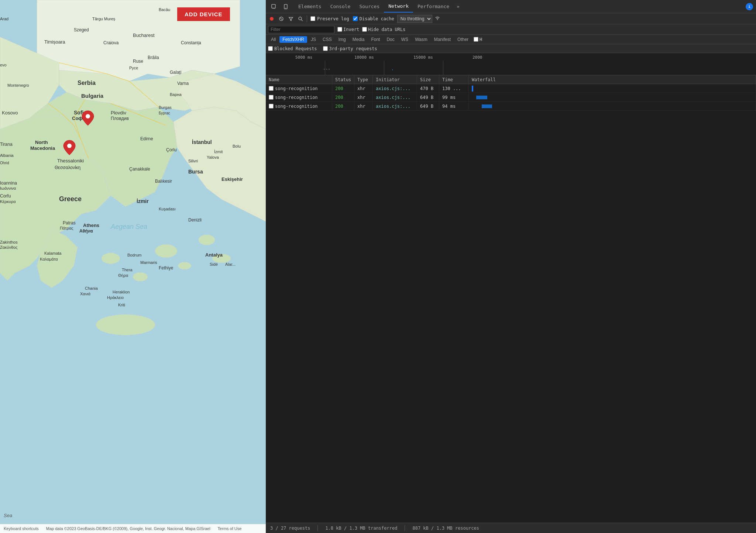 This screenshot has width=756, height=533. I want to click on inspect-element-button, so click(274, 7).